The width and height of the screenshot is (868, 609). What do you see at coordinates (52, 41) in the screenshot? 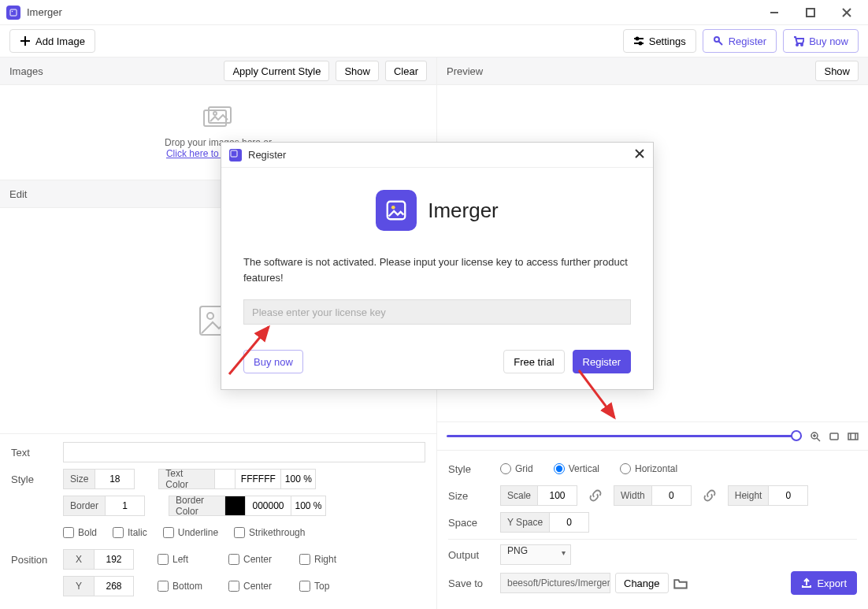
I see `add-image-button: Add Image` at bounding box center [52, 41].